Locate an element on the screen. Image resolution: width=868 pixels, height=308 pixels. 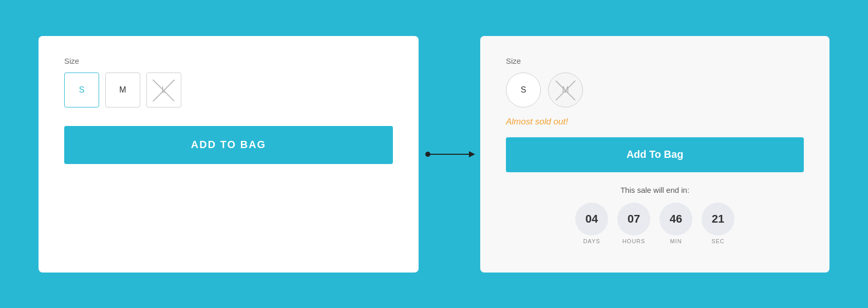
add-to-bag-button-right: Add To Bag is located at coordinates (655, 155).